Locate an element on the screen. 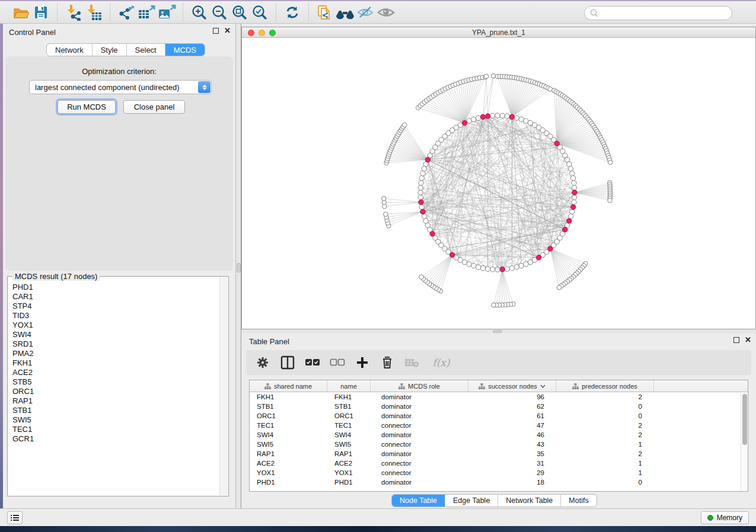 The height and width of the screenshot is (532, 756). export-image-icon is located at coordinates (167, 12).